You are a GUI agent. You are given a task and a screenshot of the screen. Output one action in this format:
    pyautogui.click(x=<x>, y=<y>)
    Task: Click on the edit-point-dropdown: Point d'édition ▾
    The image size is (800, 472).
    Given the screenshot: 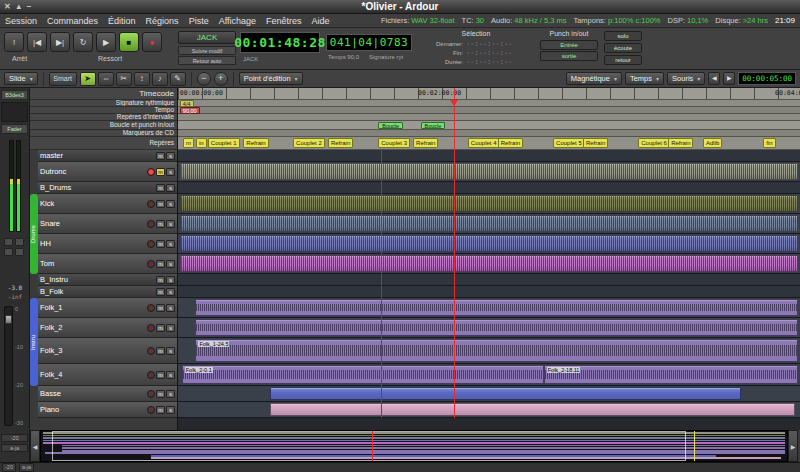 What is the action you would take?
    pyautogui.click(x=271, y=78)
    